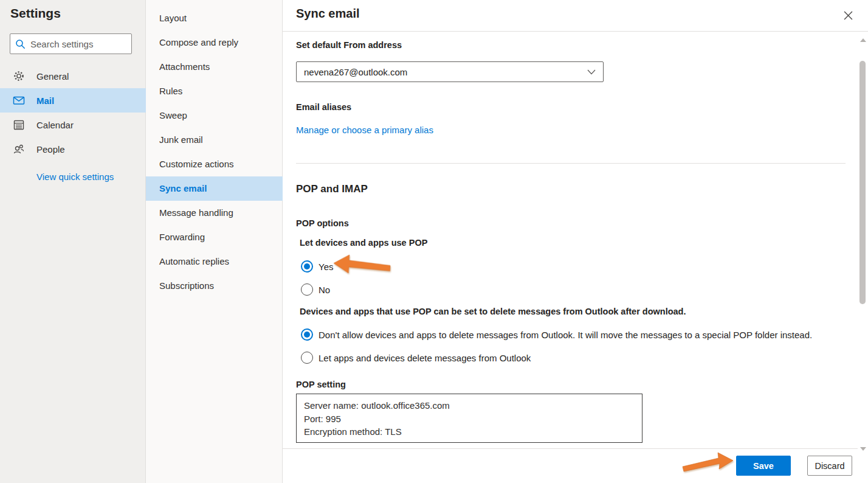 The height and width of the screenshot is (483, 868). What do you see at coordinates (493, 311) in the screenshot?
I see `pop-delete-label: Devices and apps that use POP can be set…` at bounding box center [493, 311].